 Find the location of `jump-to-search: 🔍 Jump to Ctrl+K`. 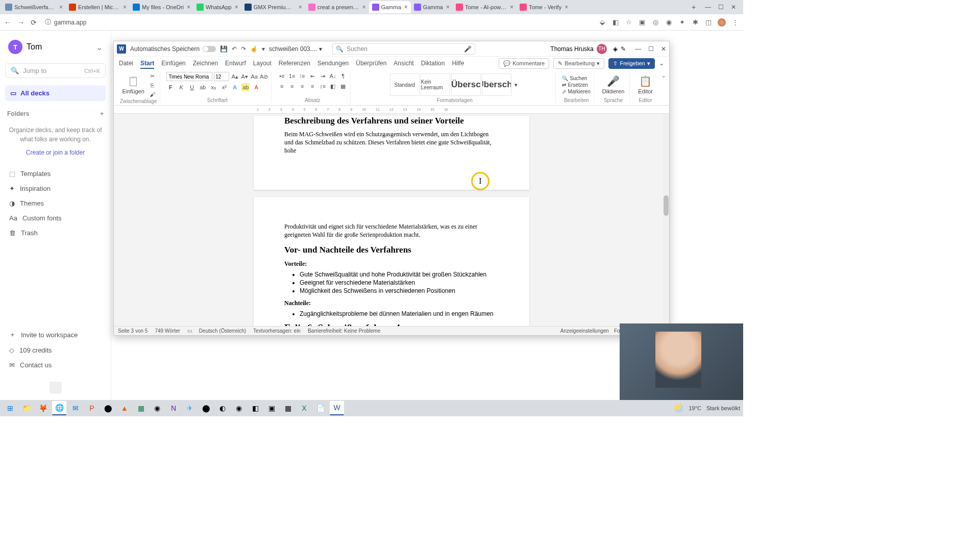

jump-to-search: 🔍 Jump to Ctrl+K is located at coordinates (55, 70).